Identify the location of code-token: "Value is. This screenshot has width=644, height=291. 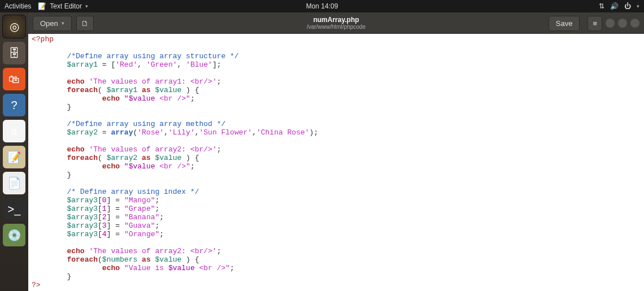
(146, 268).